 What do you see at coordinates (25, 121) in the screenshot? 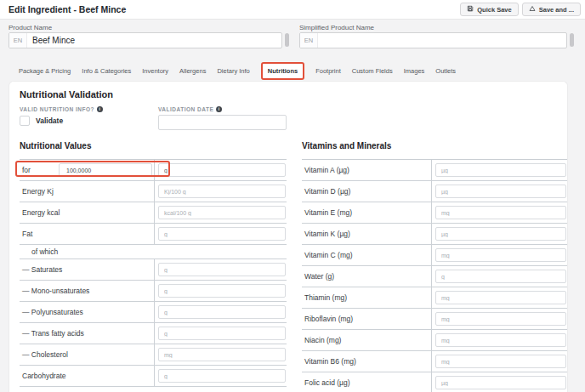
I see `validate-checkbox` at bounding box center [25, 121].